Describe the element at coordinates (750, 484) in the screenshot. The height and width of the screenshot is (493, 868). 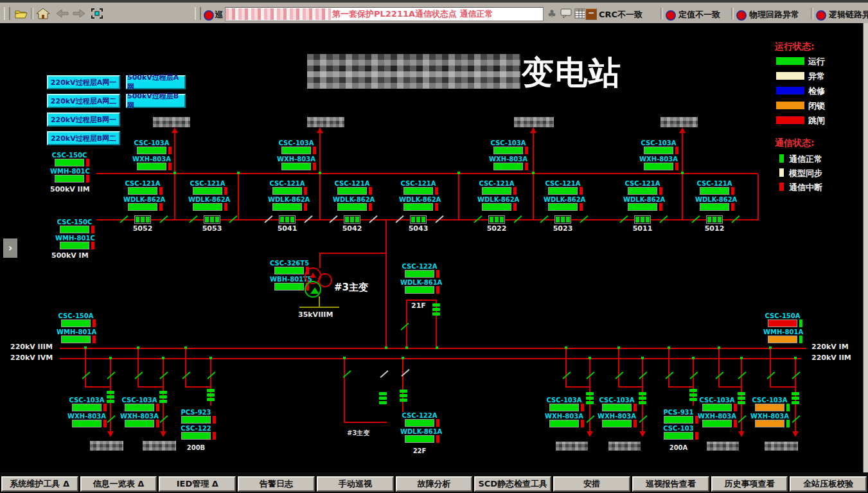
I see `menu-item: 历史事项查看` at that location.